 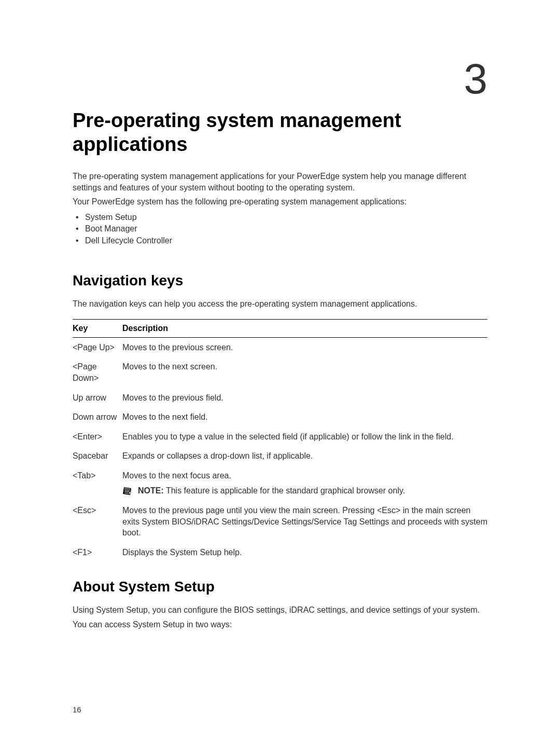 I want to click on note-block: NOTE: This feature is applicable for the…, so click(x=305, y=491).